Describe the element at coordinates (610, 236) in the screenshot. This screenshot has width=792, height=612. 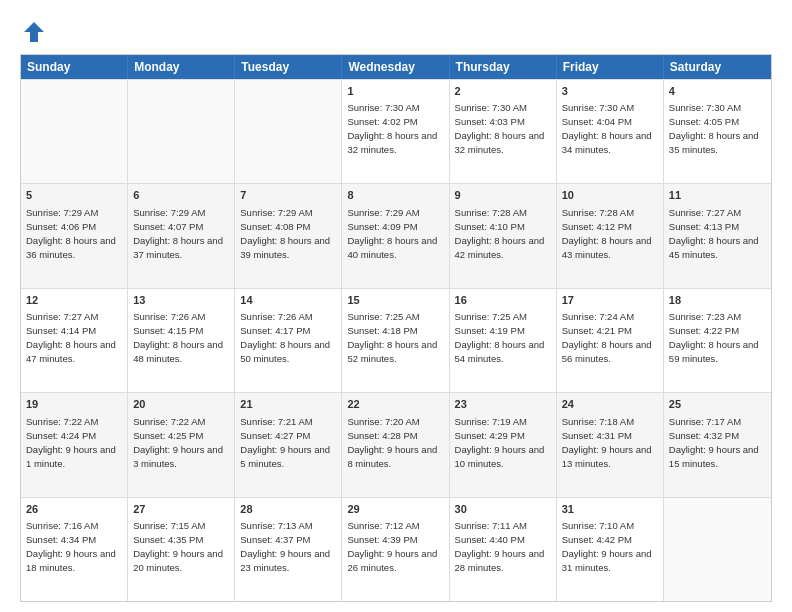
I see `cal-cell-1-5: 10Sunrise: 7:28 AM Sunset: 4:12 PM Dayli…` at that location.